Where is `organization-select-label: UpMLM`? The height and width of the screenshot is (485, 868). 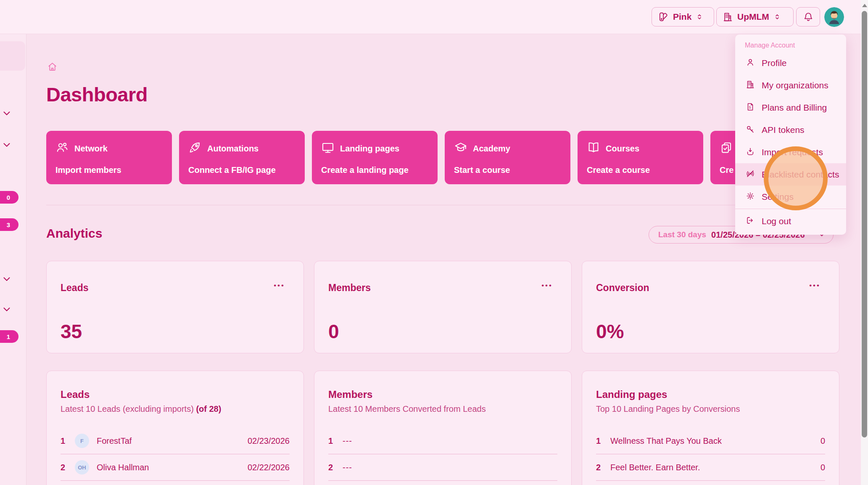 organization-select-label: UpMLM is located at coordinates (753, 17).